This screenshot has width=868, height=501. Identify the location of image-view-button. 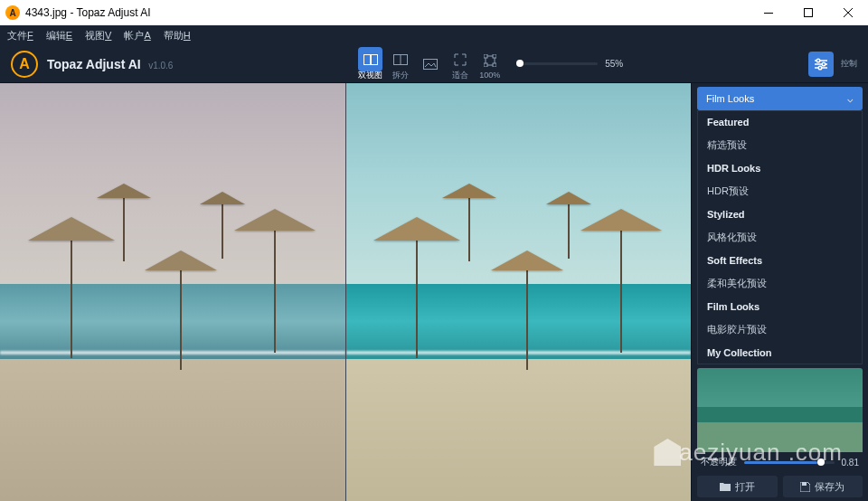
(430, 63).